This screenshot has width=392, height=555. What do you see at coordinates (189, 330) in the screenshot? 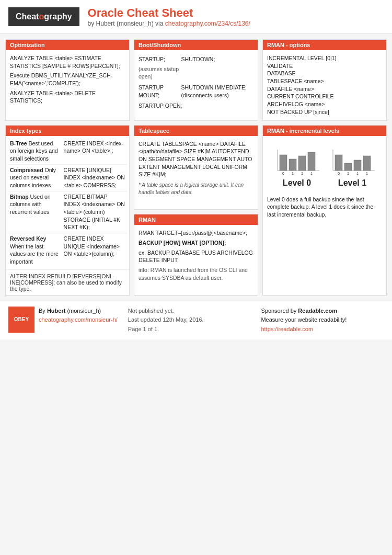
I see `footer-page: Page 1 of 1.` at bounding box center [189, 330].